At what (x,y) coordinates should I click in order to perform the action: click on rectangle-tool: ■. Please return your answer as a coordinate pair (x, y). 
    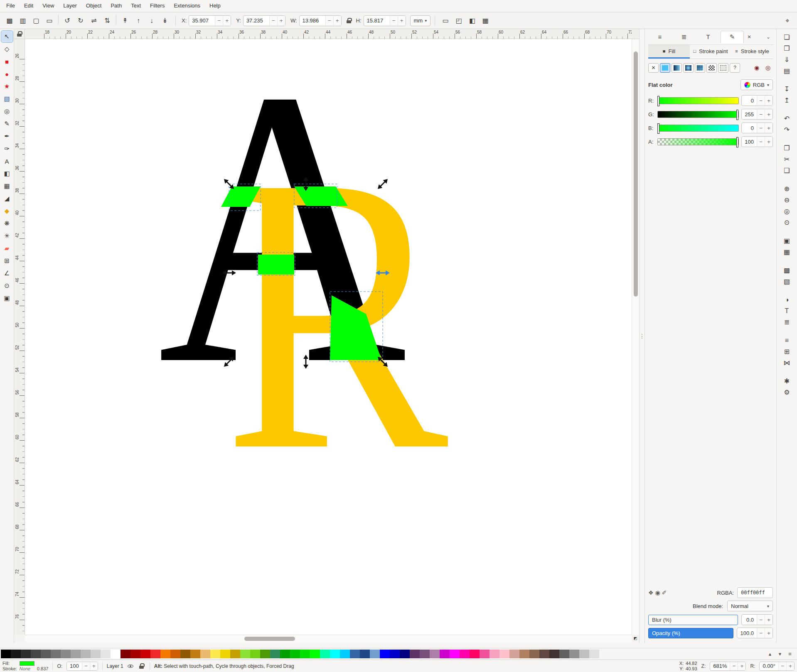
    Looking at the image, I should click on (7, 61).